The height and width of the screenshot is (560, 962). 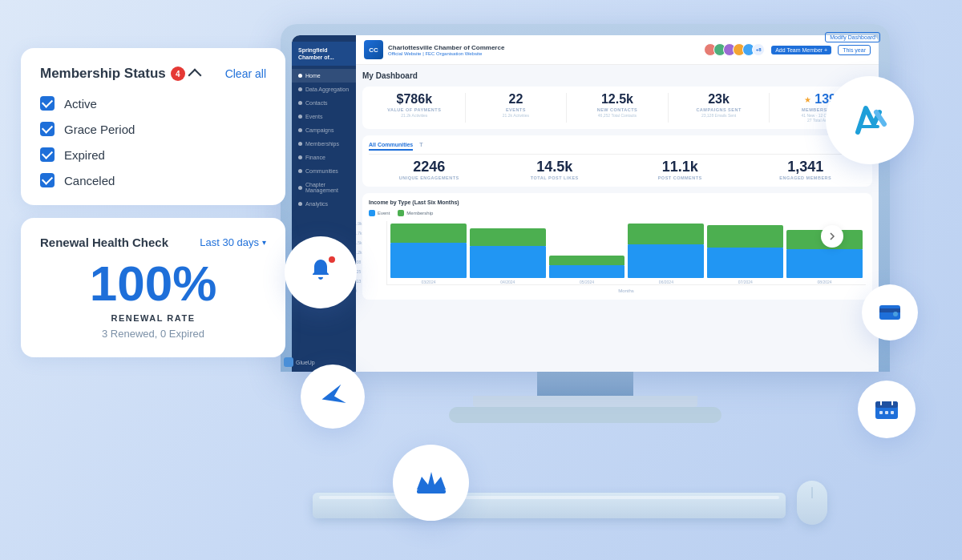 I want to click on y-label-6: 1.7k, so click(x=359, y=233).